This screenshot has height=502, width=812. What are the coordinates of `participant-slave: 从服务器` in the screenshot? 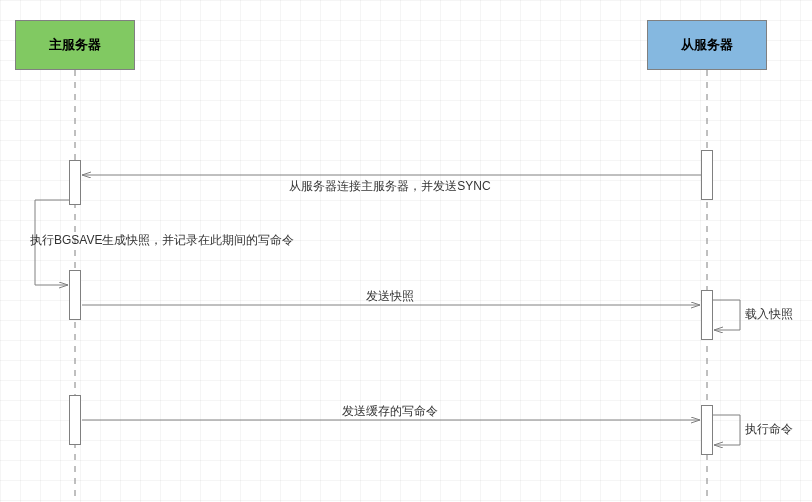 It's located at (707, 45).